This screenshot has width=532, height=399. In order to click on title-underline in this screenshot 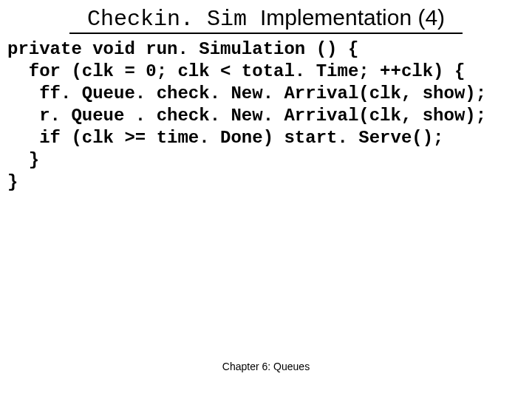, I will do `click(266, 33)`.